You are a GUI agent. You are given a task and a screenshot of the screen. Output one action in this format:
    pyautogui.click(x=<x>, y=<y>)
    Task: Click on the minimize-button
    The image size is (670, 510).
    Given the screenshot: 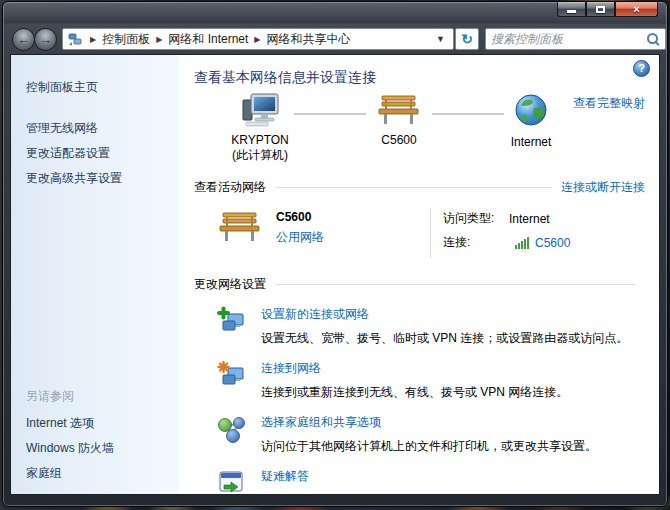 What is the action you would take?
    pyautogui.click(x=572, y=10)
    